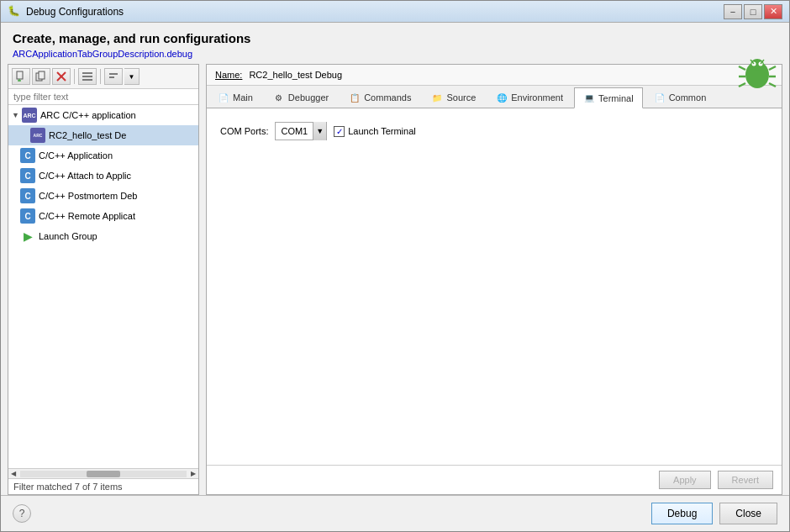 This screenshot has width=790, height=532. What do you see at coordinates (28, 216) in the screenshot?
I see `cpp-remote-icon: C` at bounding box center [28, 216].